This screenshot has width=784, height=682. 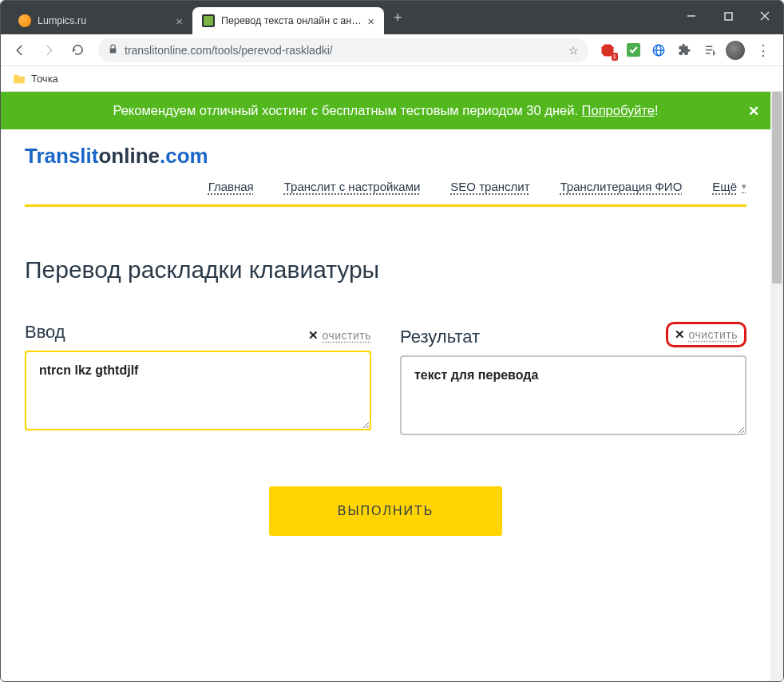 I want to click on site-nav: Главная Транслит с настройками SEO транс…, so click(x=386, y=193).